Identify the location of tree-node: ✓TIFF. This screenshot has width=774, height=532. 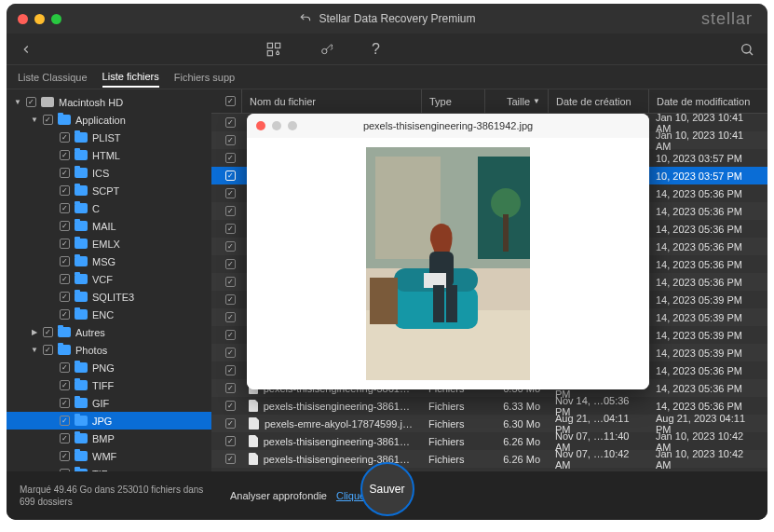
(109, 386).